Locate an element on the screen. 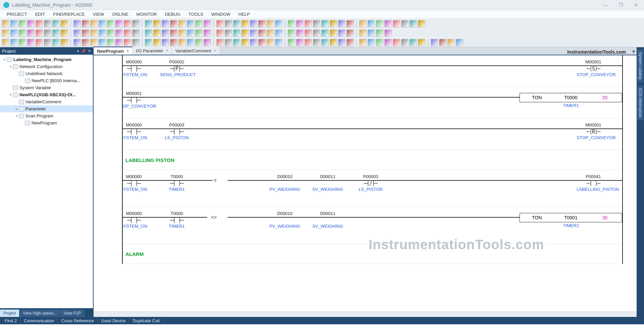 The image size is (644, 332). tree-item: NewPLC [B0S0 Interna... is located at coordinates (46, 80).